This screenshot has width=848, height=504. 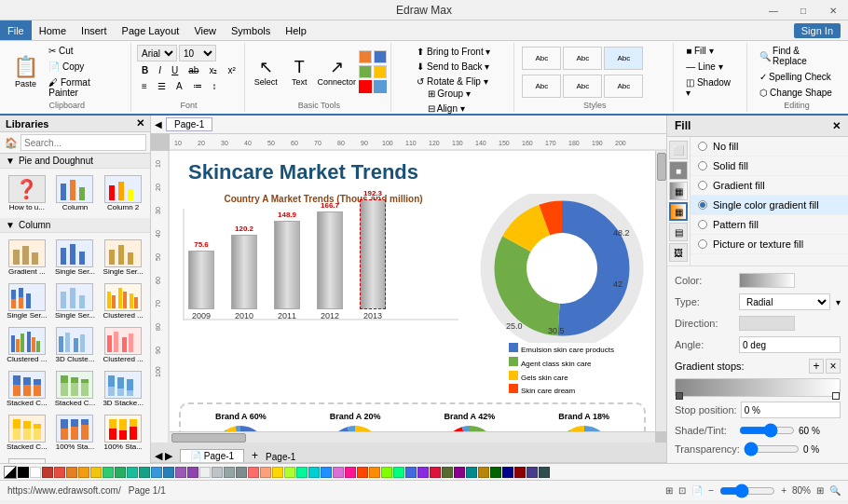 I want to click on change-shape-button: ⬡ Change Shape, so click(x=797, y=93).